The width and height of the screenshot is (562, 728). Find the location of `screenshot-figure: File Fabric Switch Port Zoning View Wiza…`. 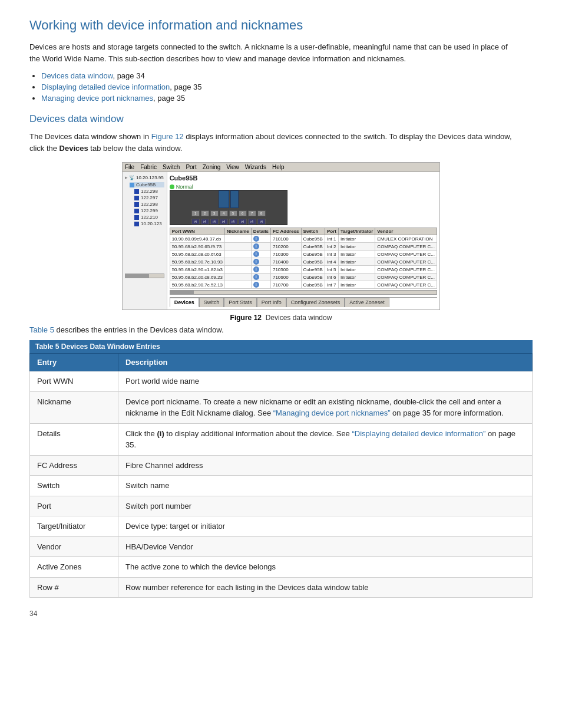

screenshot-figure: File Fabric Switch Port Zoning View Wiza… is located at coordinates (281, 236).